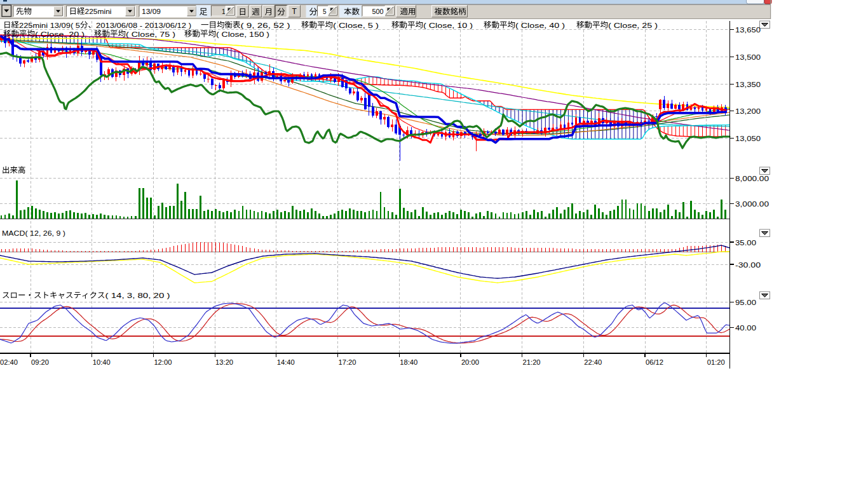  What do you see at coordinates (163, 362) in the screenshot?
I see `svg-text: 12:00` at bounding box center [163, 362].